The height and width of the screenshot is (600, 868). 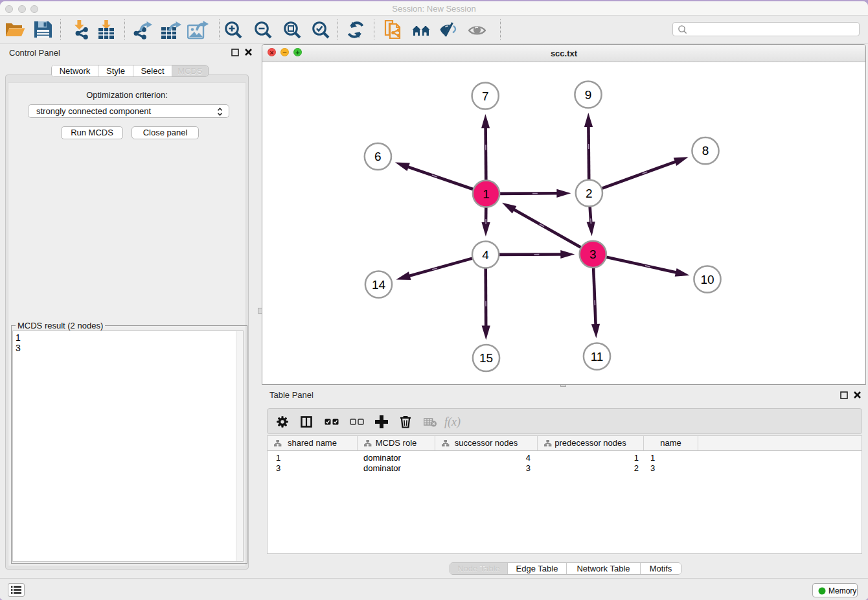 What do you see at coordinates (589, 193) in the screenshot?
I see `svg-text: 2` at bounding box center [589, 193].